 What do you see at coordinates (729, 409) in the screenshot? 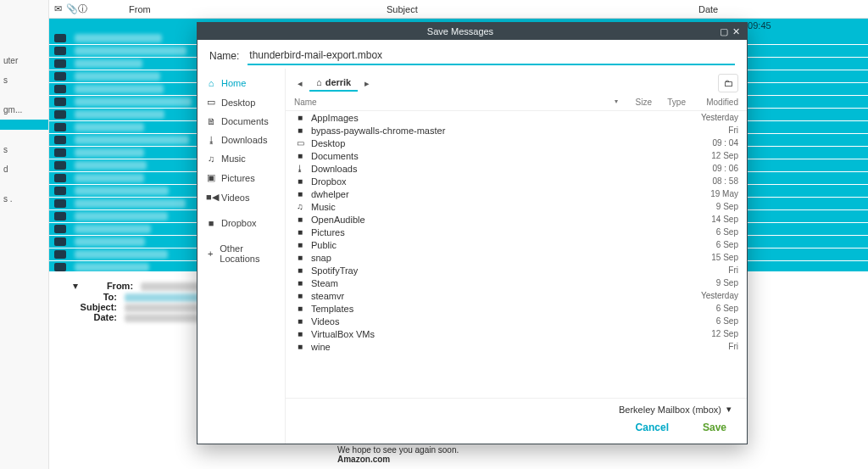
I see `chevron-down-icon: ▾` at bounding box center [729, 409].